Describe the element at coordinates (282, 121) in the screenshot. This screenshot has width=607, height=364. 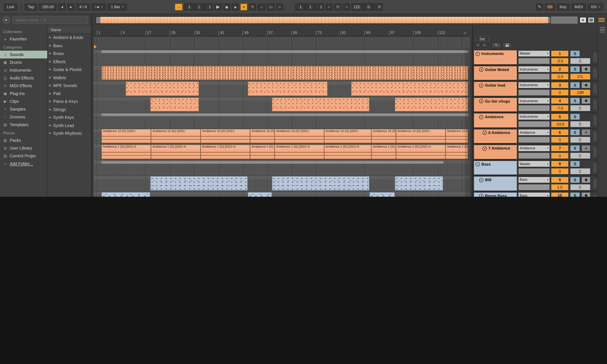
I see `lane-ambience` at that location.